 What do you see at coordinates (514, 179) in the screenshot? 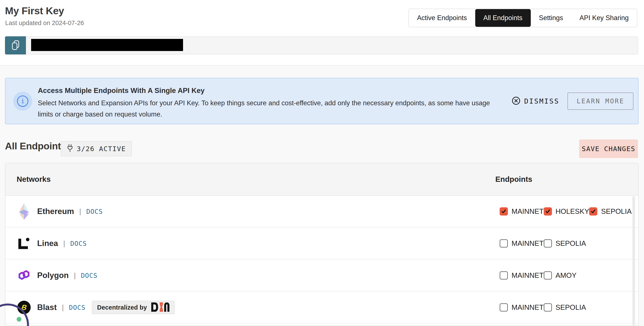
I see `column-header-endpoints: Endpoints` at bounding box center [514, 179].